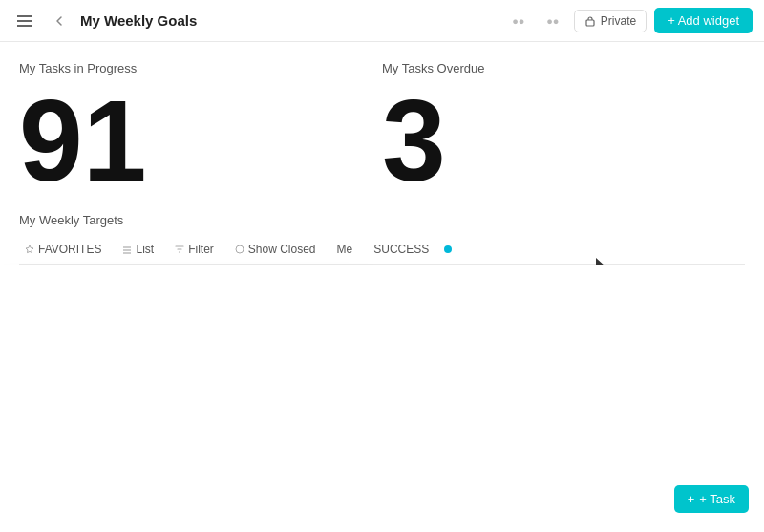 The height and width of the screenshot is (532, 764). I want to click on menu-icon, so click(25, 21).